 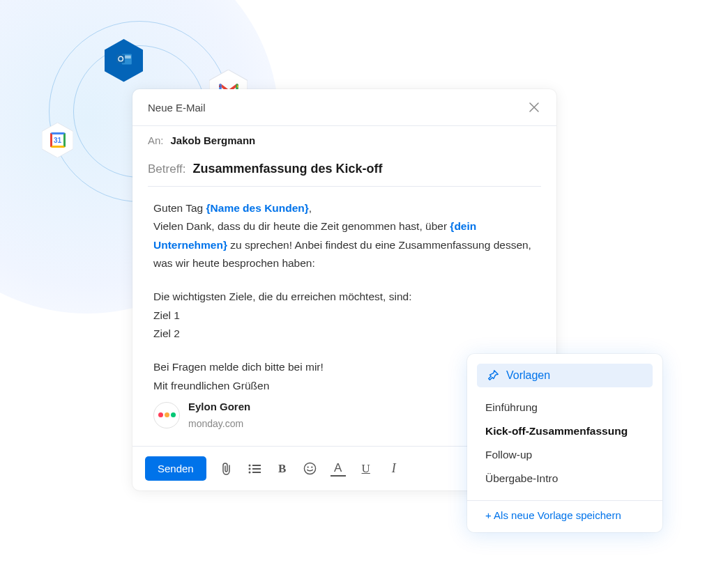 I want to click on templates-header-button: Vorlagen, so click(x=565, y=376).